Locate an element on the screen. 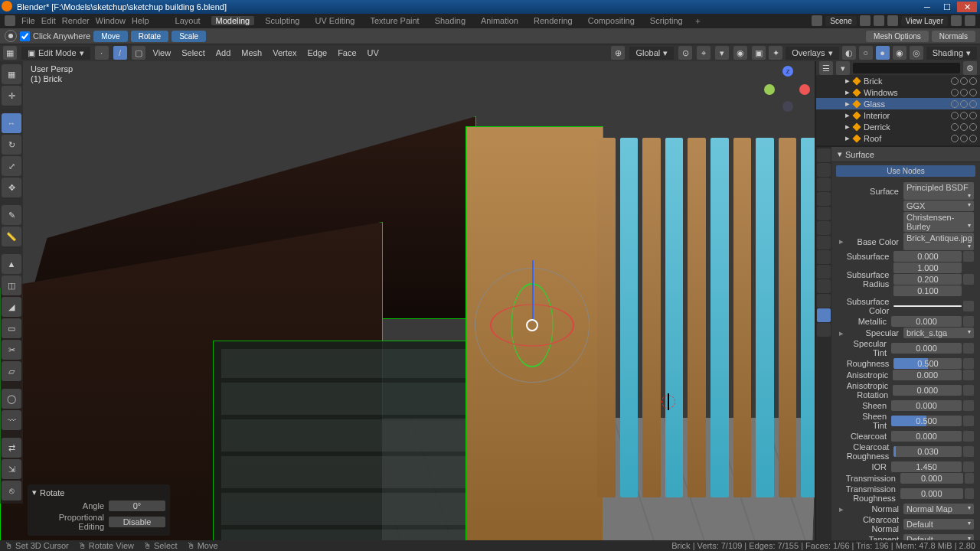  shading-dropdown: Shading▾ is located at coordinates (952, 54).